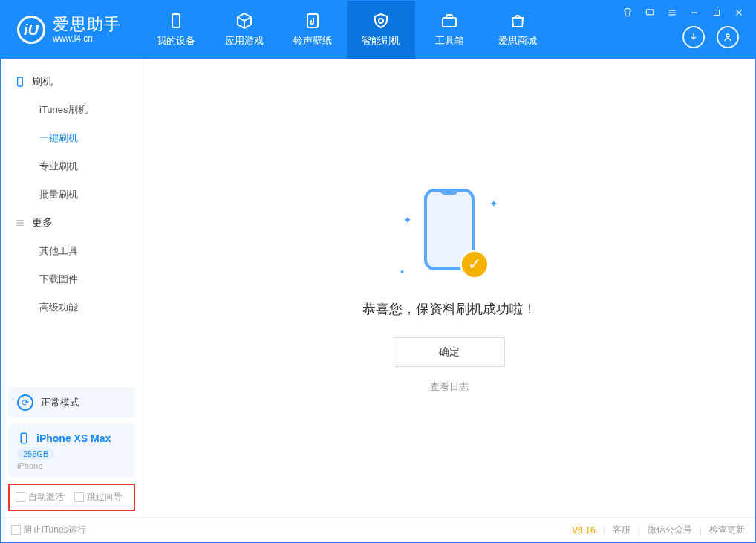  What do you see at coordinates (449, 309) in the screenshot?
I see `success-message: 恭喜您，保资料刷机成功啦！` at bounding box center [449, 309].